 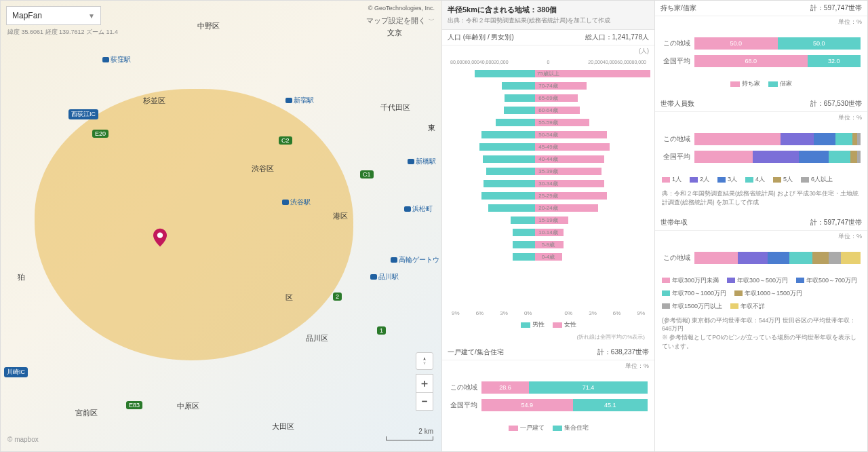 What do you see at coordinates (425, 401) in the screenshot?
I see `zoom-out-button: －` at bounding box center [425, 401].